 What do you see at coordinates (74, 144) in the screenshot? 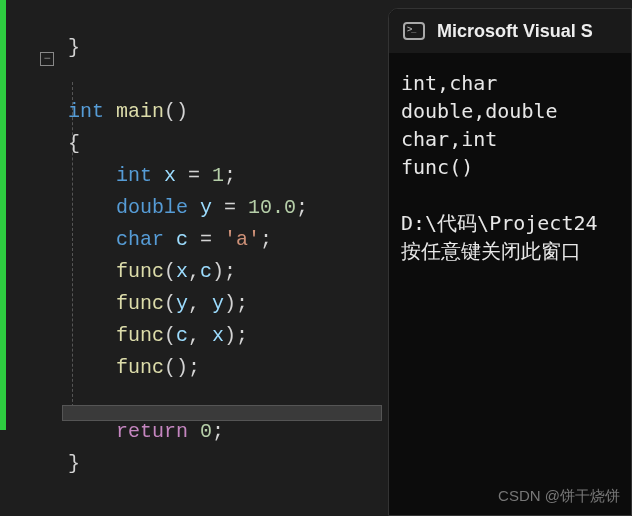
I see `brace-open: {` at bounding box center [74, 144].